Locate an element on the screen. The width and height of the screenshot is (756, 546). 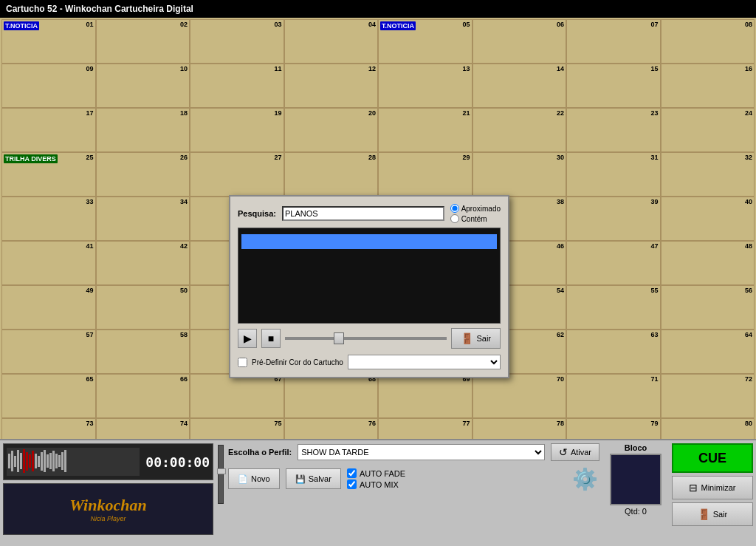
grid-cell: 17 is located at coordinates (49, 130).